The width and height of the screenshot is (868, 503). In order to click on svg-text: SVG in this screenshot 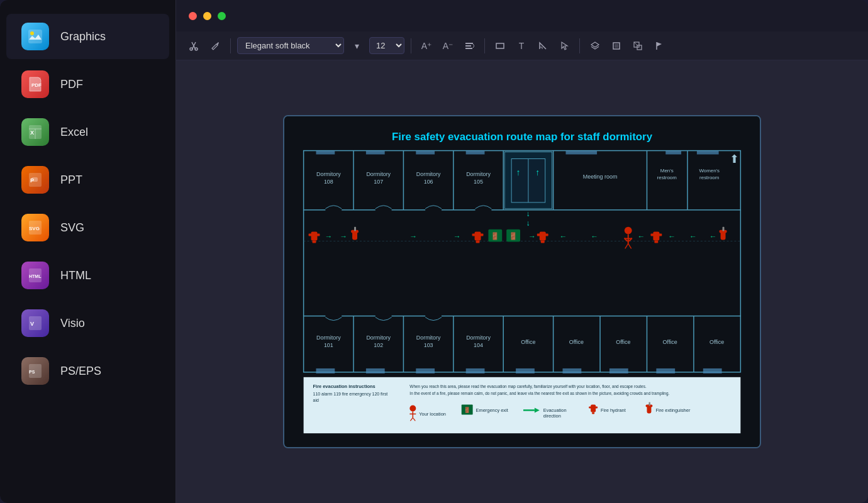, I will do `click(34, 229)`.